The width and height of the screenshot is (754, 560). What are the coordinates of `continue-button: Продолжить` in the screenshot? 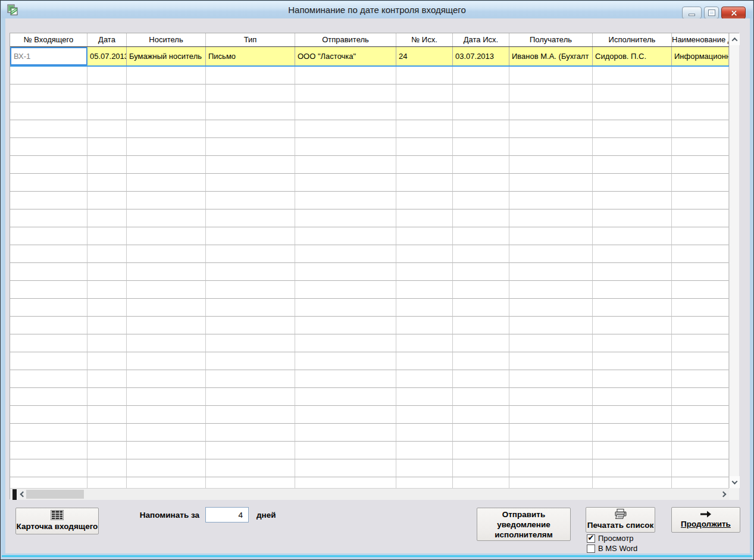 It's located at (706, 520).